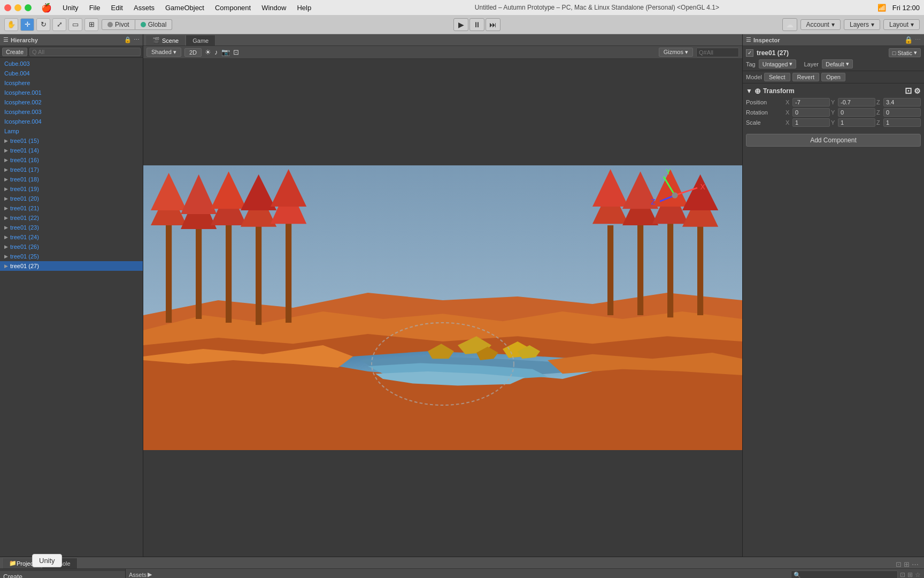  What do you see at coordinates (72, 73) in the screenshot?
I see `list-item: Cube.004` at bounding box center [72, 73].